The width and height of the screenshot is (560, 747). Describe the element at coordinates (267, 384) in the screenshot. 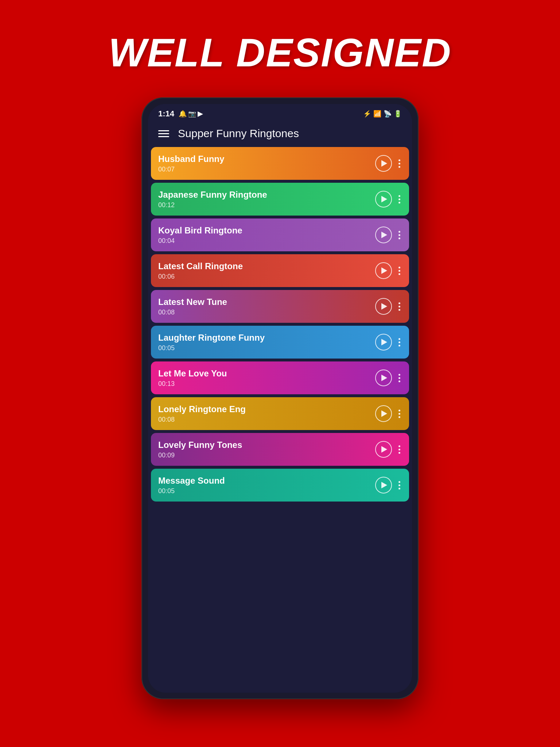

I see `song-duration: 00:13` at that location.